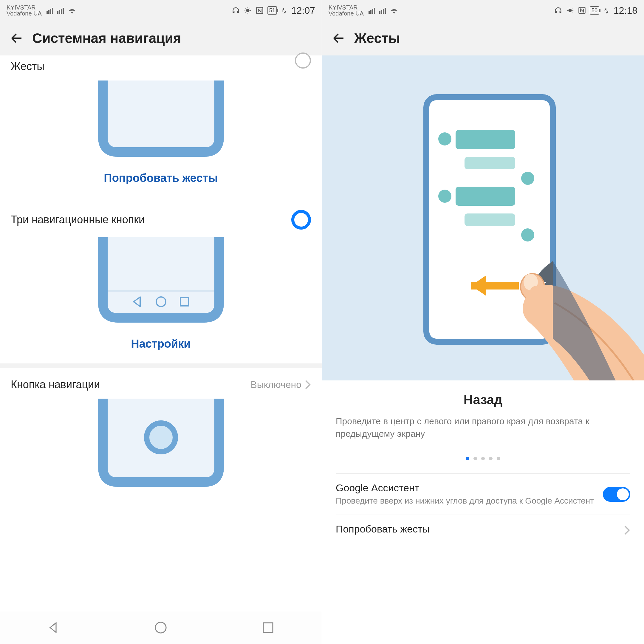 This screenshot has height=644, width=644. Describe the element at coordinates (483, 404) in the screenshot. I see `slide-title: Назад` at that location.